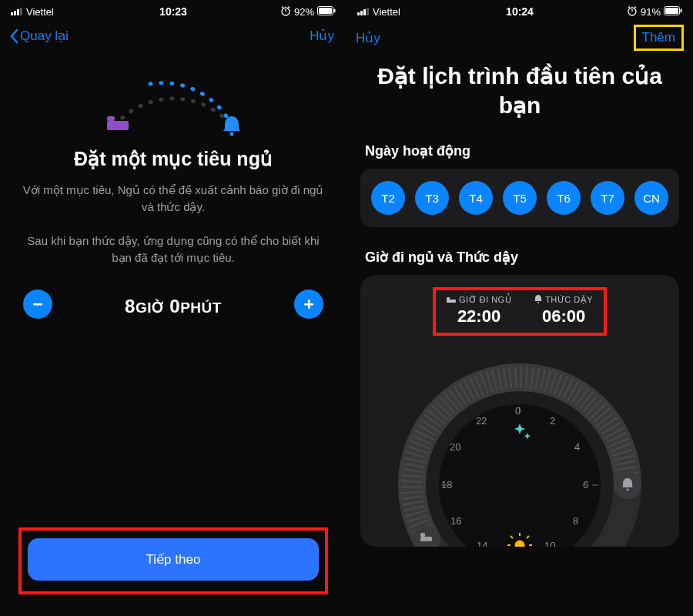 This screenshot has width=693, height=616. What do you see at coordinates (520, 198) in the screenshot?
I see `days-card: T2 T3 T4 T5 T6 T7 CN` at bounding box center [520, 198].